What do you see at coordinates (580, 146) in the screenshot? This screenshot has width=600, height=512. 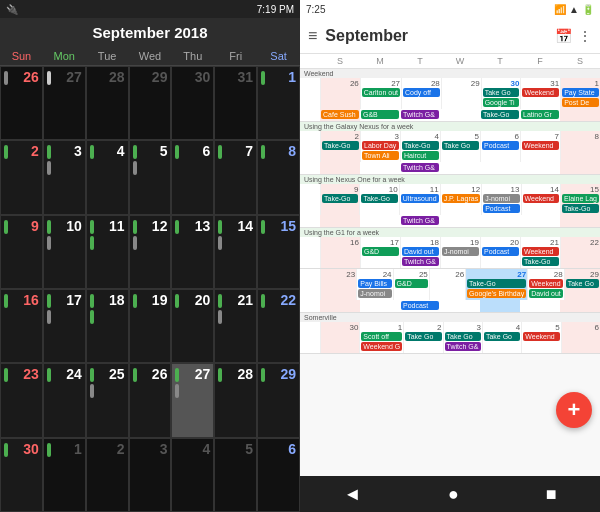 I see `week-cell: 8` at bounding box center [580, 146].